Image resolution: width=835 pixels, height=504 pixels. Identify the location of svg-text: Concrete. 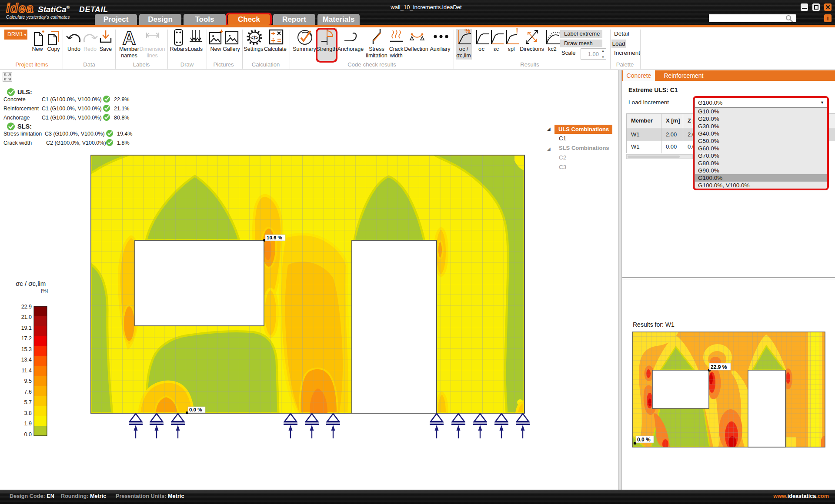
(15, 99).